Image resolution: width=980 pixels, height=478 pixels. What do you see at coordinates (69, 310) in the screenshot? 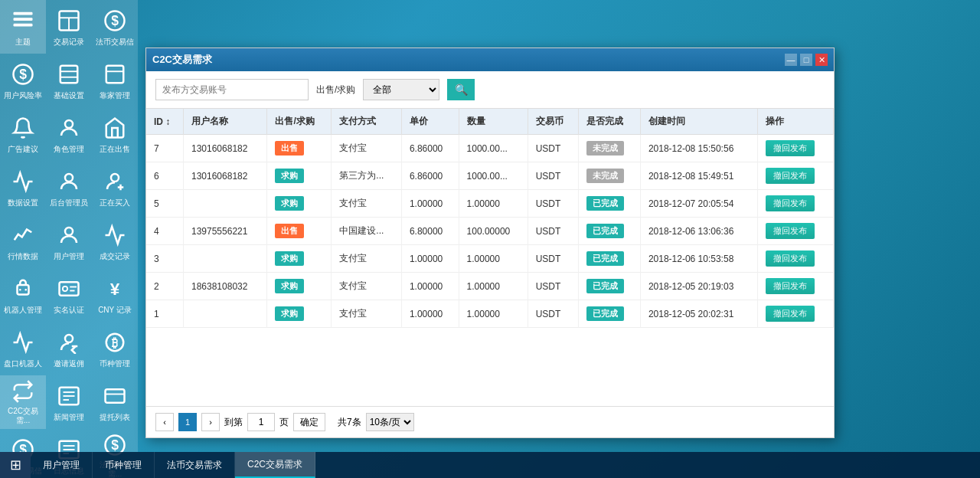
I see `sidebar-item-kyc-label: 实名认证` at bounding box center [69, 310].